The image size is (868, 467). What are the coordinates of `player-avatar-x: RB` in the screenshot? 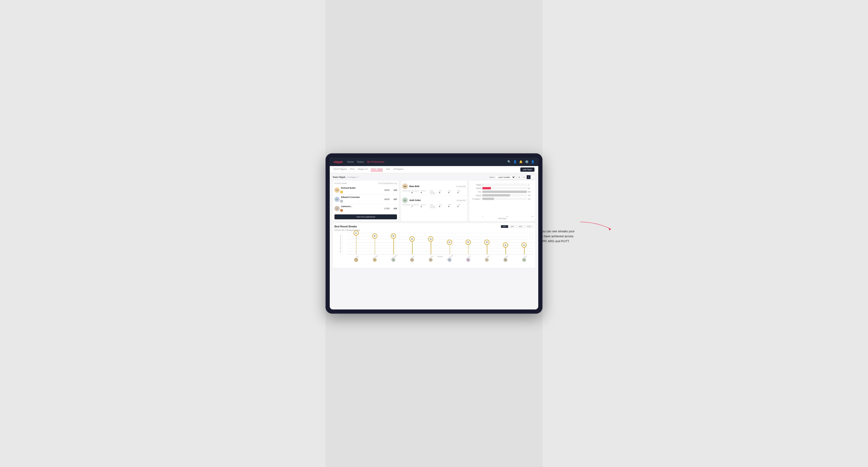 It's located at (431, 260).